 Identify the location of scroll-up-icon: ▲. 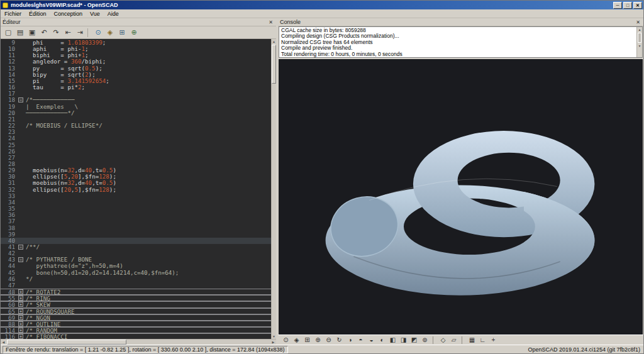
(274, 41).